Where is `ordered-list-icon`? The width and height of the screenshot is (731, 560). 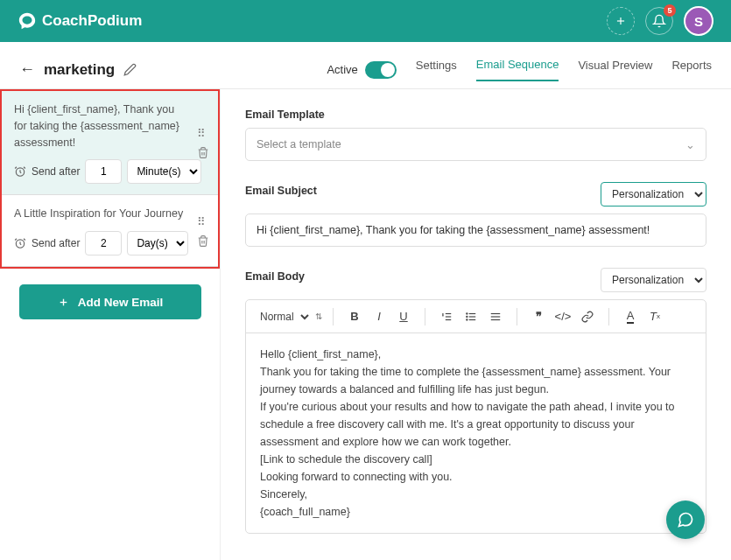 ordered-list-icon is located at coordinates (446, 317).